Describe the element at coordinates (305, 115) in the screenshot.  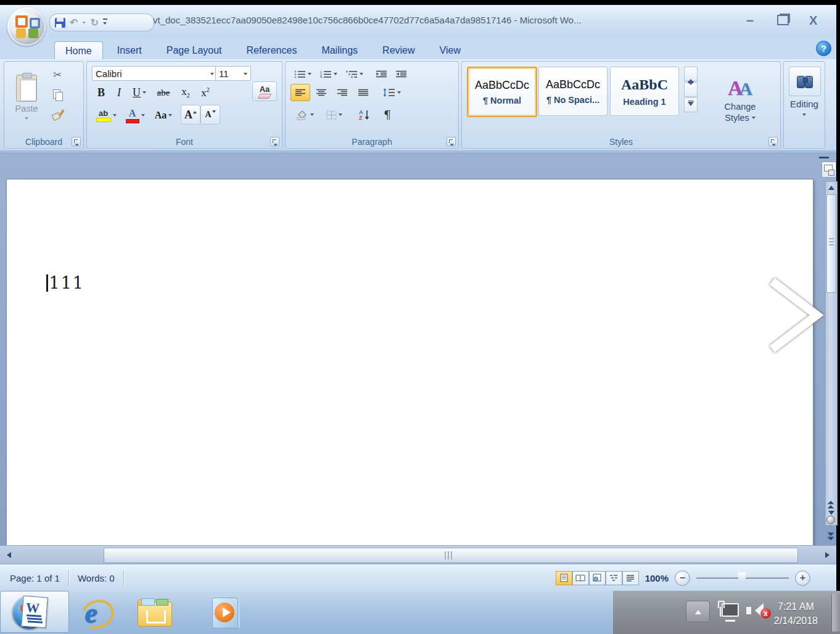
I see `shading-button` at that location.